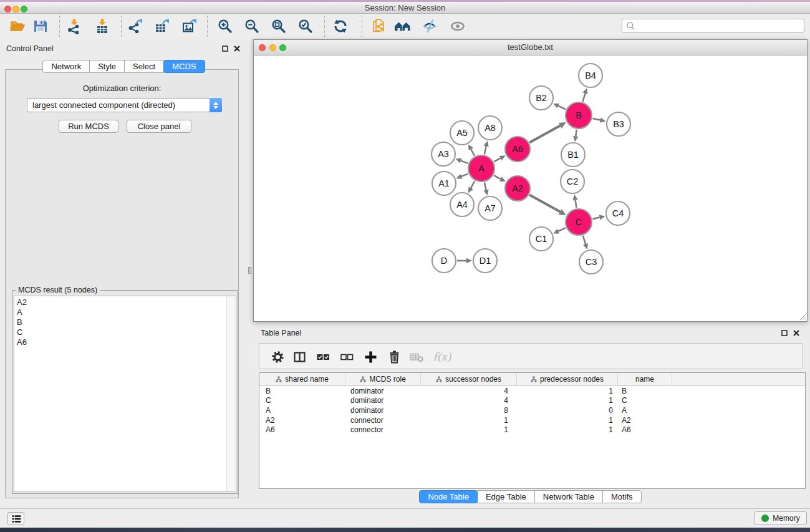 The height and width of the screenshot is (532, 810). I want to click on edge-B-B1, so click(576, 133).